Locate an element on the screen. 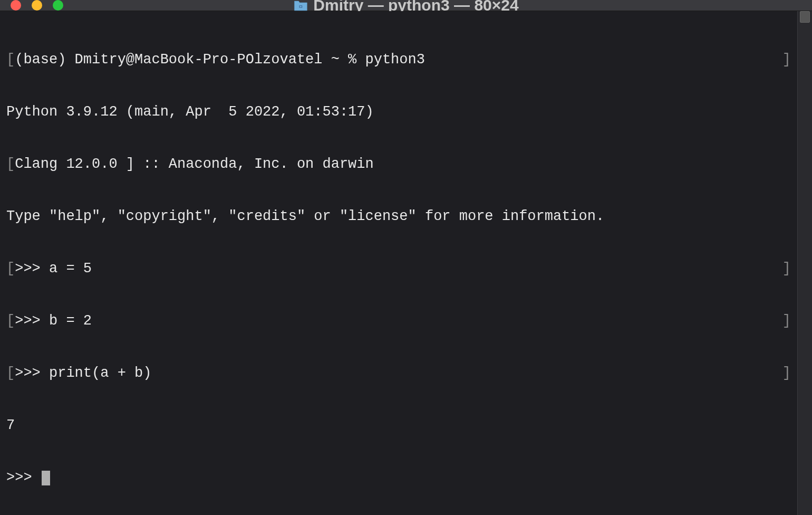 This screenshot has width=812, height=515. window-controls is located at coordinates (32, 5).